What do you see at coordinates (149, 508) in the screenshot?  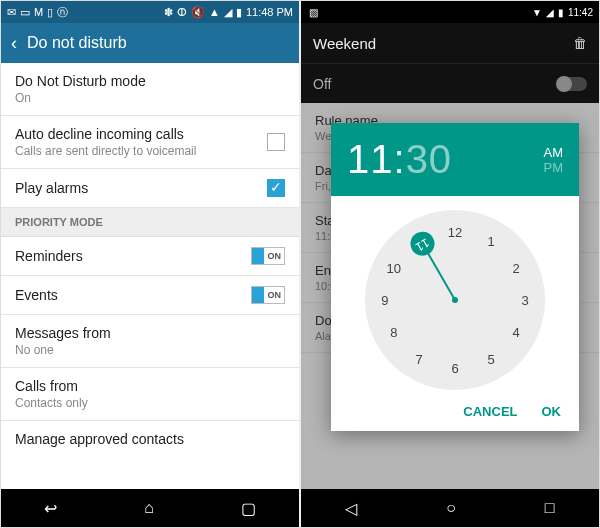 I see `home-nav-icon: ⌂` at bounding box center [149, 508].